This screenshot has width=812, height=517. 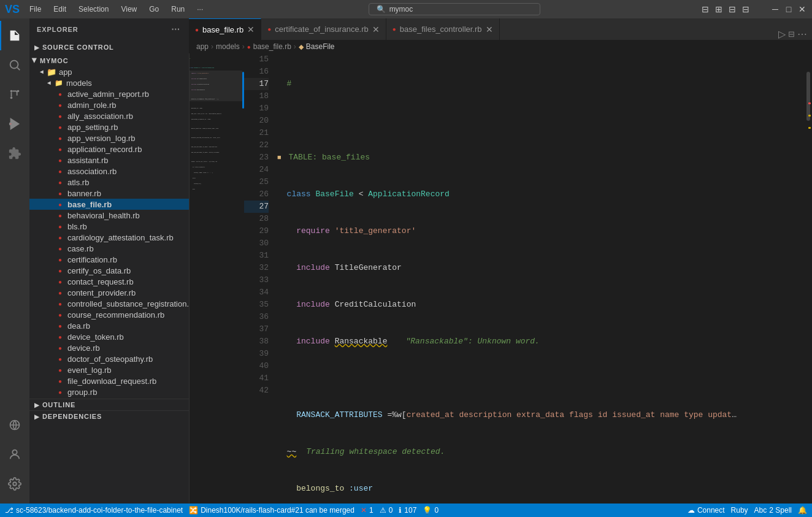 I want to click on search-text: mymoc, so click(x=401, y=9).